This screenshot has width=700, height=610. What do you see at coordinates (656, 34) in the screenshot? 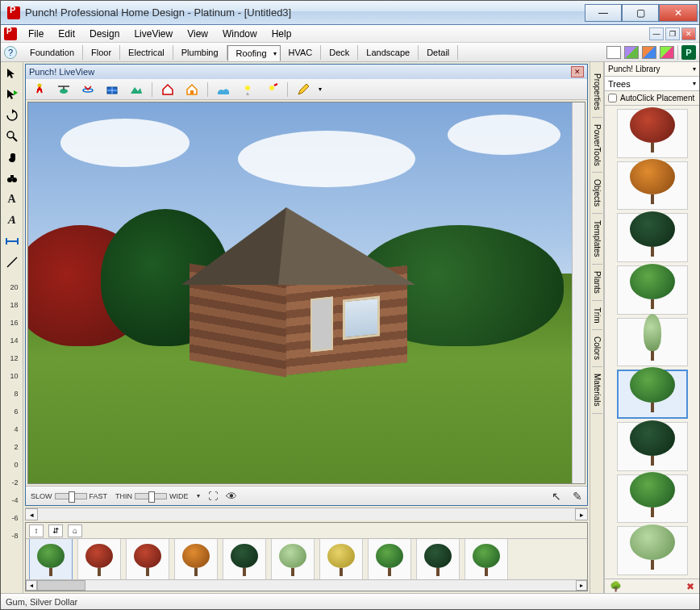
I see `mdi-minimize-button: —` at bounding box center [656, 34].